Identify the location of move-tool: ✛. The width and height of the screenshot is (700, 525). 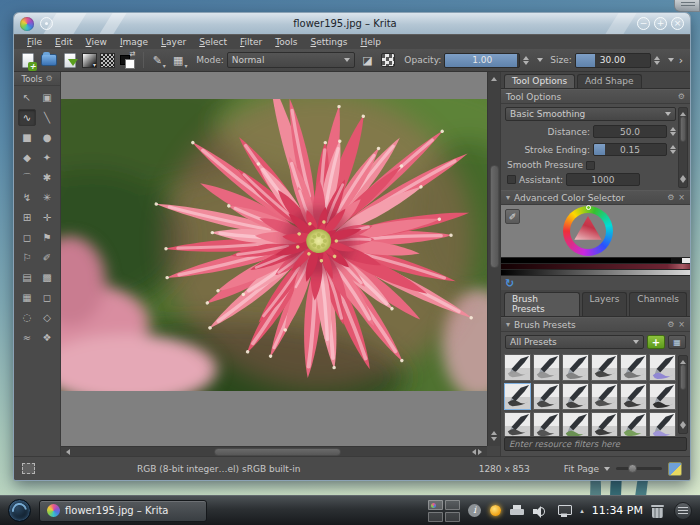
(47, 218).